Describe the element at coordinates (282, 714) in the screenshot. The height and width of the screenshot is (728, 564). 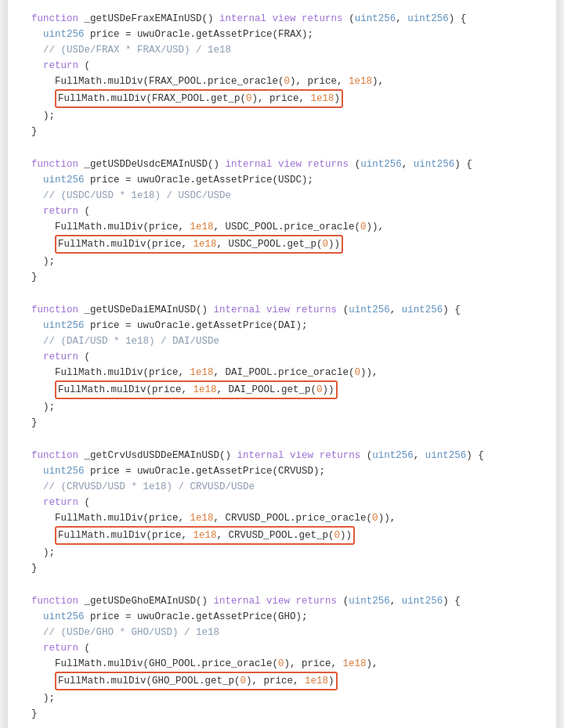
I see `fn-closing-gho: }` at that location.